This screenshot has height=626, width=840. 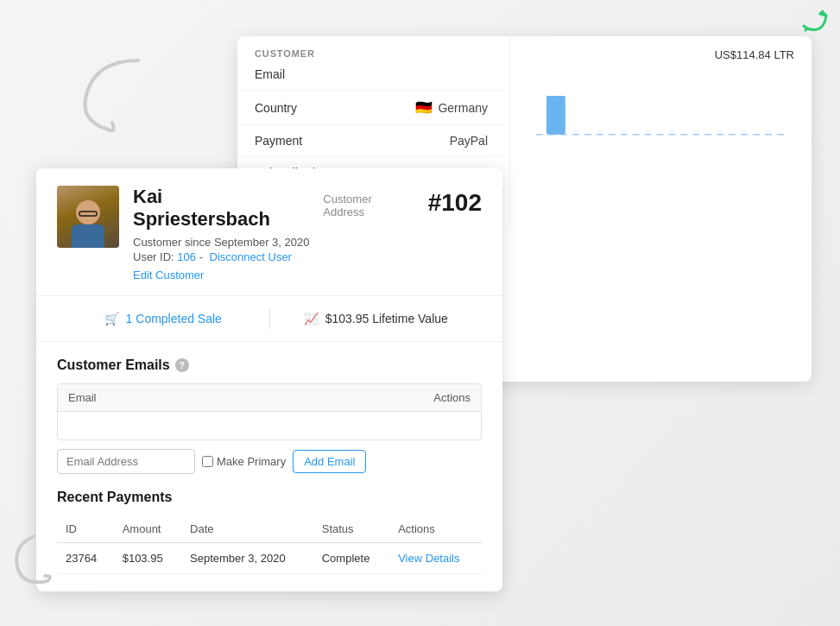 What do you see at coordinates (269, 365) in the screenshot?
I see `emails-section-title: Customer Emails ?` at bounding box center [269, 365].